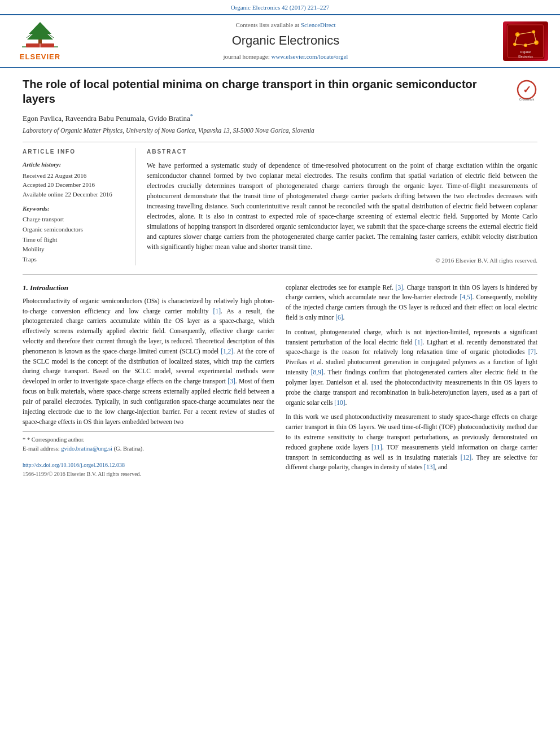 The width and height of the screenshot is (560, 747). Describe the element at coordinates (309, 56) in the screenshot. I see `homepage-url: www.elsevier.com/locate/orgel` at that location.